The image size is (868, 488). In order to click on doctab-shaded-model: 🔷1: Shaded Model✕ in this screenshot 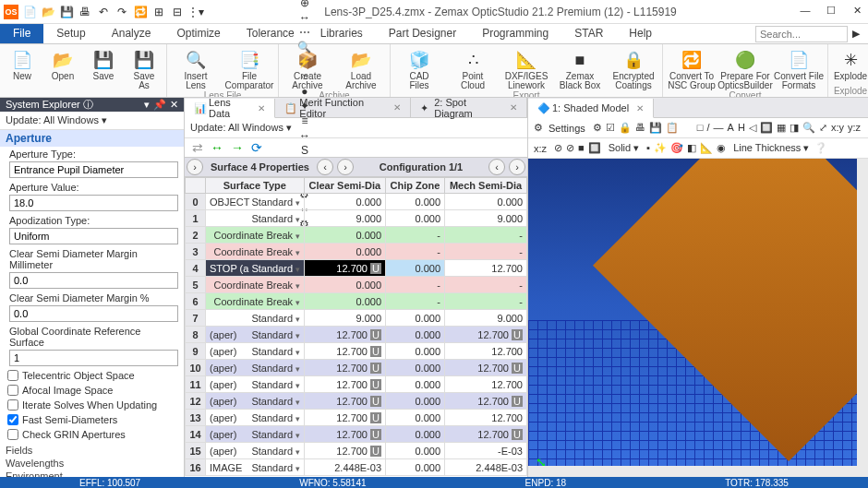, I will do `click(591, 109)`.